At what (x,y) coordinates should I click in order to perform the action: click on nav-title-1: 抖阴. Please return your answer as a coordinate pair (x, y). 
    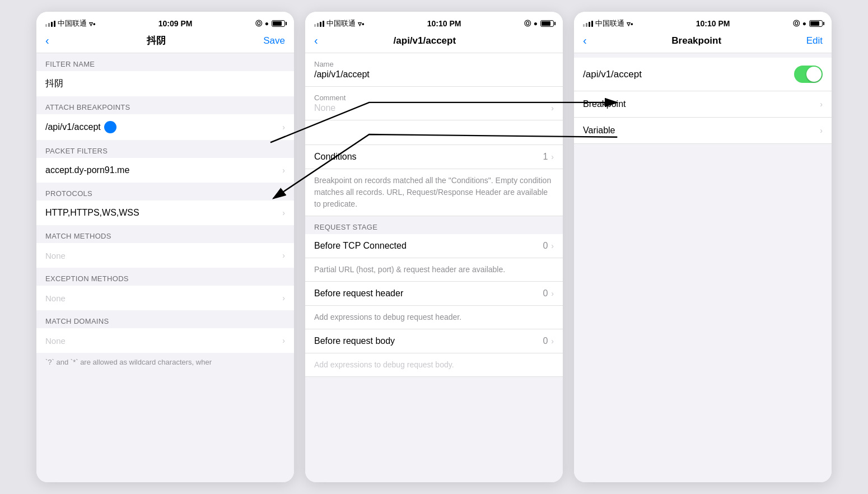
    Looking at the image, I should click on (156, 40).